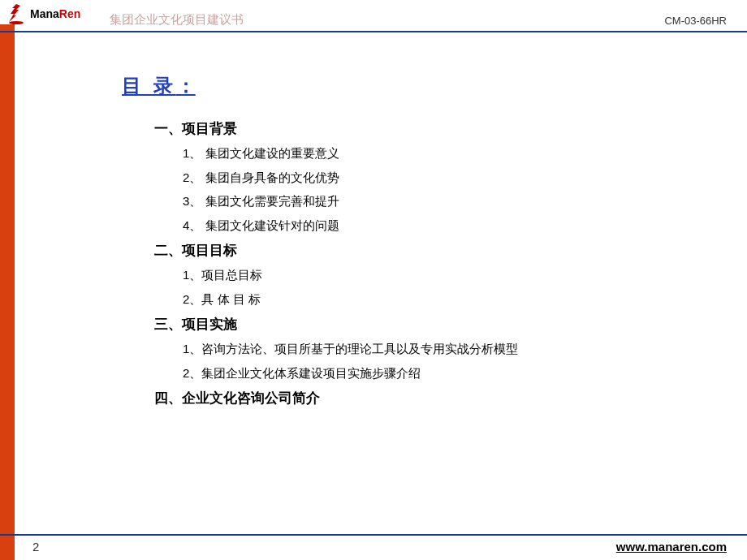 Image resolution: width=747 pixels, height=560 pixels. What do you see at coordinates (464, 349) in the screenshot?
I see `toc-item: 1、咨询方法论、项目所基于的理论工具以及专用实战分析模型` at bounding box center [464, 349].